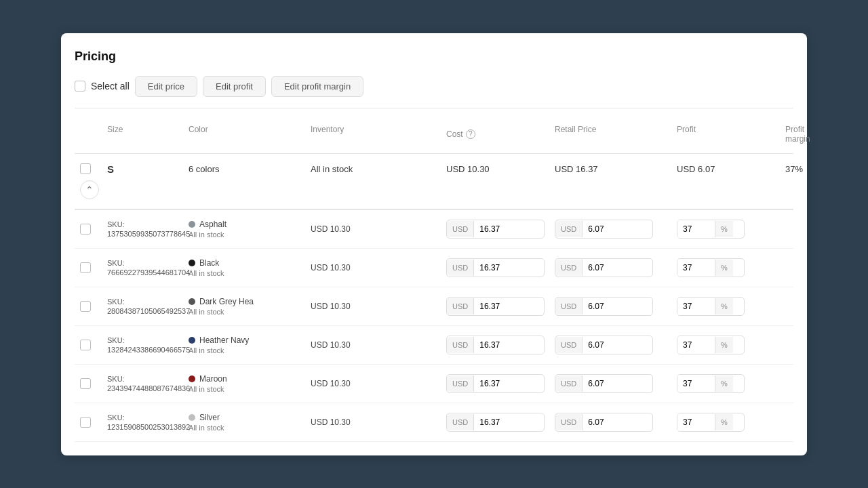  Describe the element at coordinates (726, 169) in the screenshot. I see `summary-profit: USD 6.07` at that location.